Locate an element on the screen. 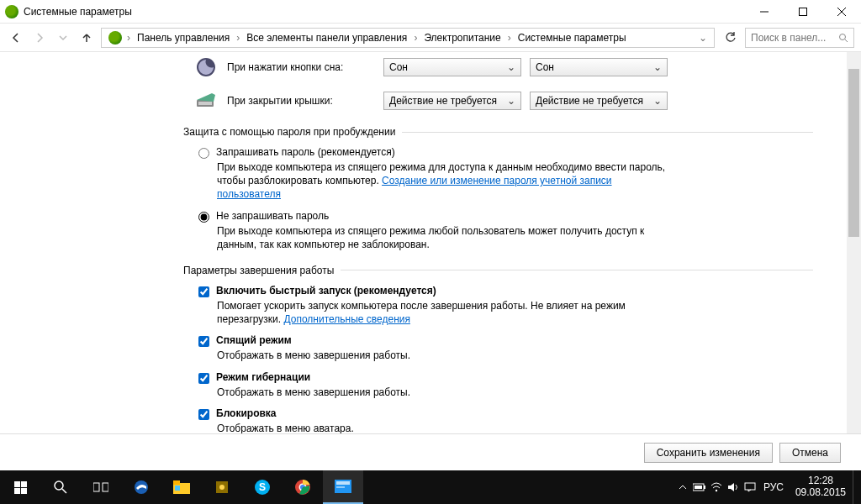 Image resolution: width=861 pixels, height=504 pixels. taskbar: S РУС 12:28 09.08.2015 is located at coordinates (430, 487).